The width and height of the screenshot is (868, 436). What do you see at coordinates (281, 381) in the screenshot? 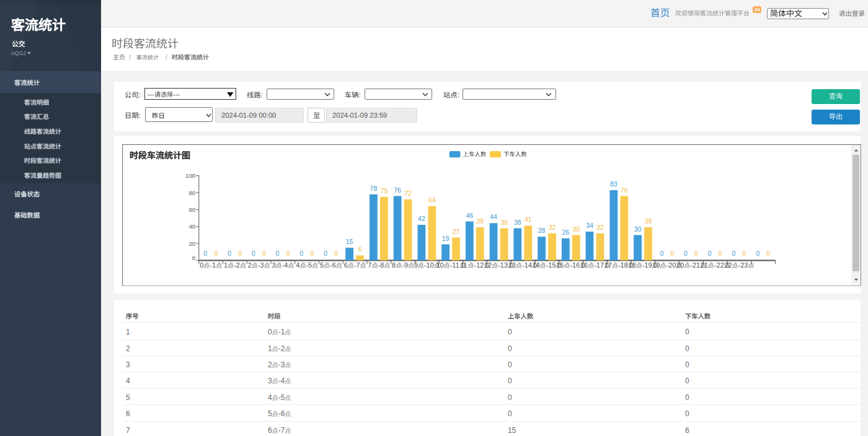
I see `svg-text: -4` at bounding box center [281, 381].